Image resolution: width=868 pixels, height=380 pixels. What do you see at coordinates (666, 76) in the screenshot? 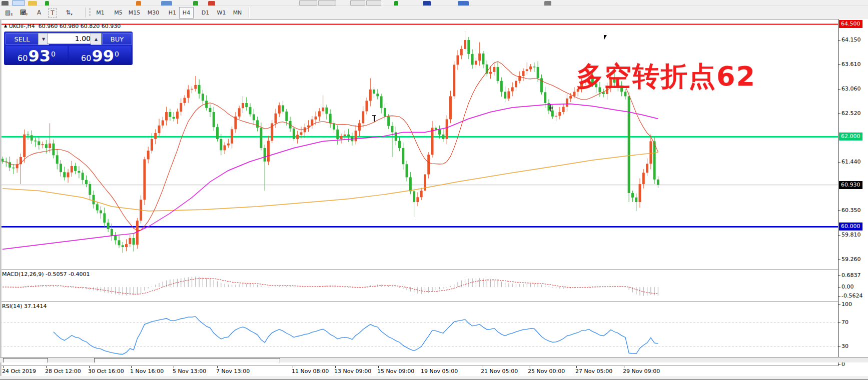
I see `chinese-annotation: 多空转折点62` at bounding box center [666, 76].